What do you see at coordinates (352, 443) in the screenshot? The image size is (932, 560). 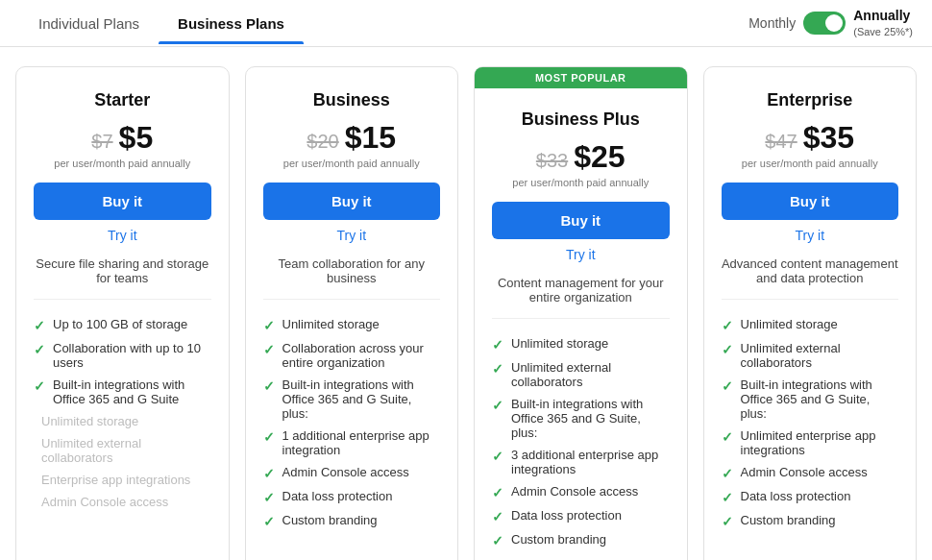 I see `feature-item: ✓1 additional enterprise app integration` at bounding box center [352, 443].